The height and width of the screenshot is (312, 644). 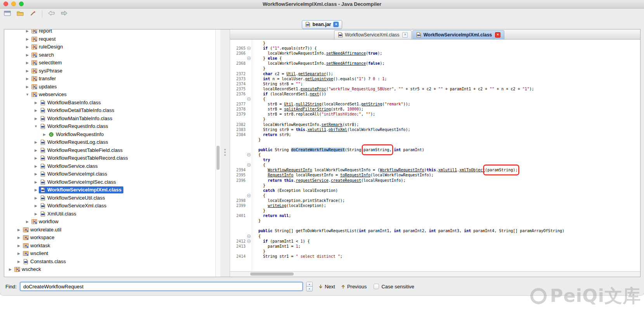 What do you see at coordinates (110, 238) in the screenshot?
I see `tree-item-workspace: ▶workspace` at bounding box center [110, 238].